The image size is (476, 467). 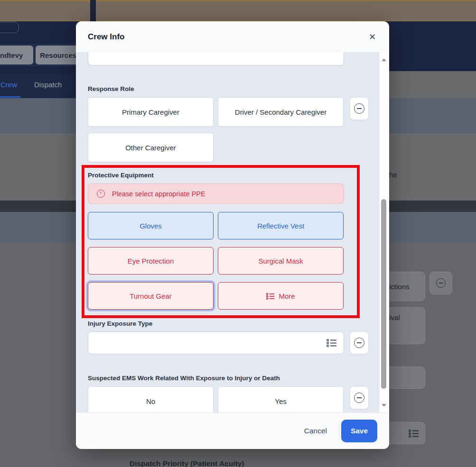 What do you see at coordinates (384, 405) in the screenshot?
I see `scrollbar-down-arrow` at bounding box center [384, 405].